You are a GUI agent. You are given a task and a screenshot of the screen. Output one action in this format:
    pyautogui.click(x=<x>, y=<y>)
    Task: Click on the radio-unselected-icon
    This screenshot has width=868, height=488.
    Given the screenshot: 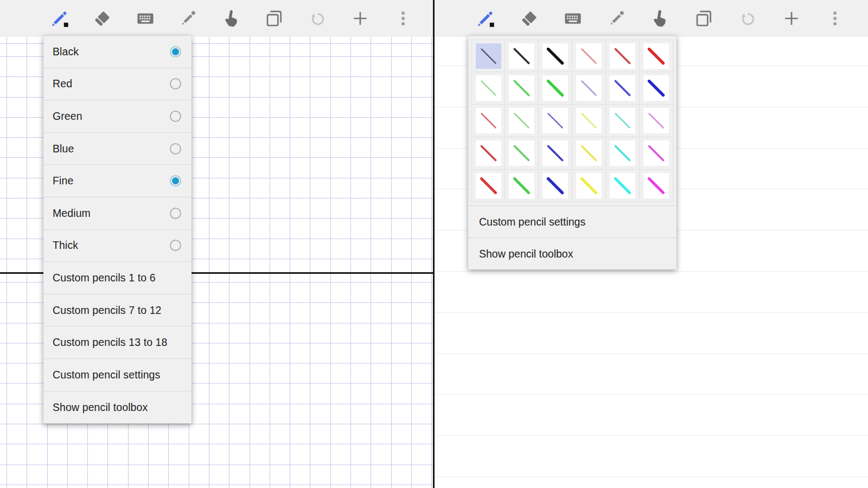 What is the action you would take?
    pyautogui.click(x=176, y=214)
    